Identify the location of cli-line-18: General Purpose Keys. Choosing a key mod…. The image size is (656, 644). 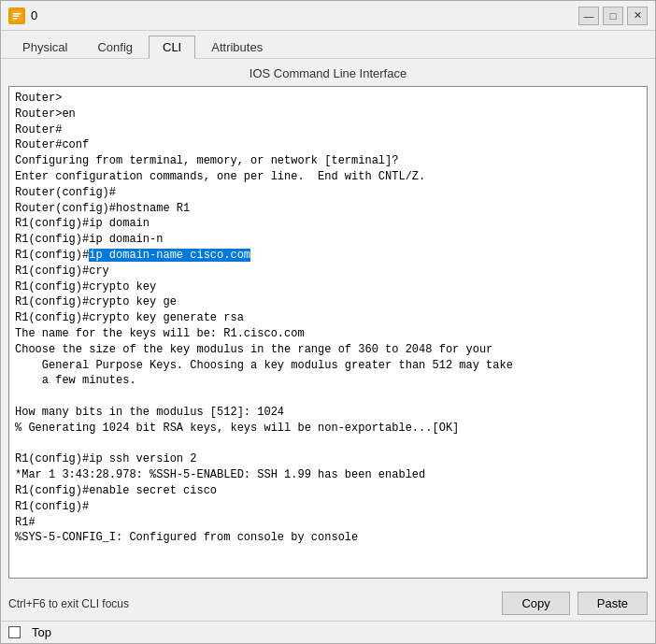
(264, 365).